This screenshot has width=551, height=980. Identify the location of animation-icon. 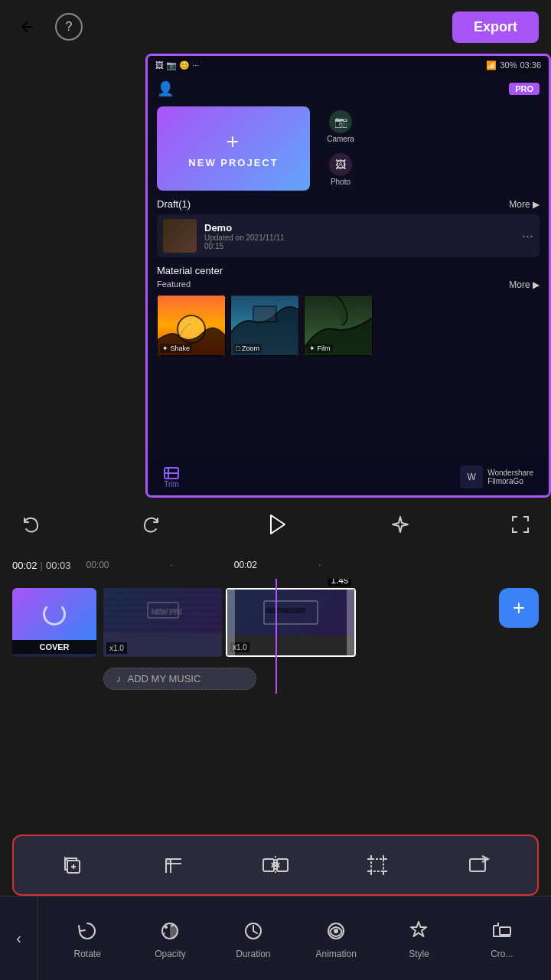
(336, 931).